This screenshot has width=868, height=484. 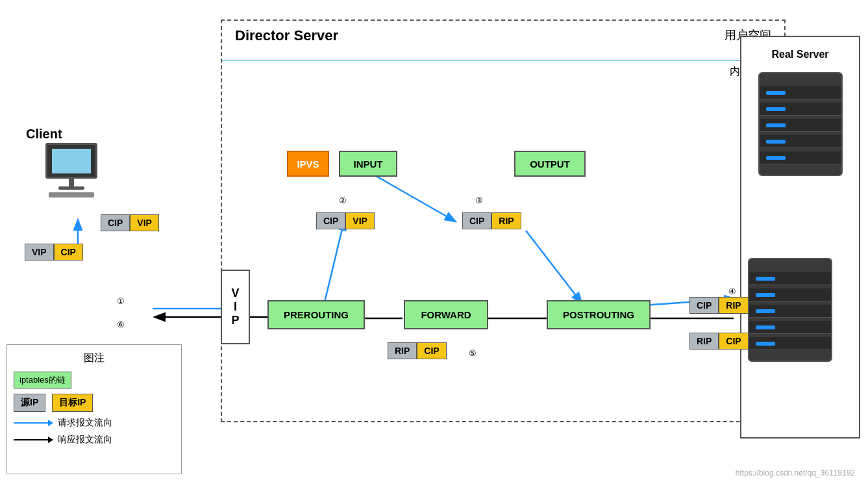 What do you see at coordinates (73, 403) in the screenshot?
I see `legend-target-ip: 目标IP` at bounding box center [73, 403].